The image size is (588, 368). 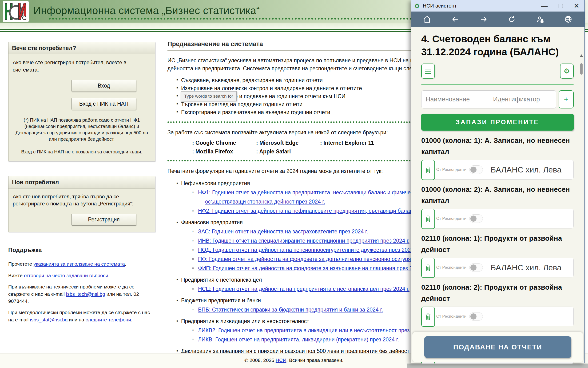 I want to click on window-title: НСИ асистент, so click(x=440, y=6).